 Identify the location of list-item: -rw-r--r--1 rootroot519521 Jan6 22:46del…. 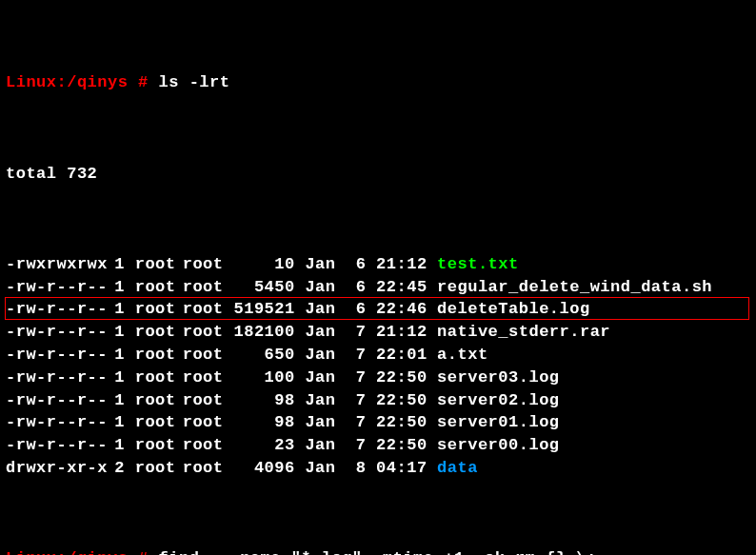
(378, 309).